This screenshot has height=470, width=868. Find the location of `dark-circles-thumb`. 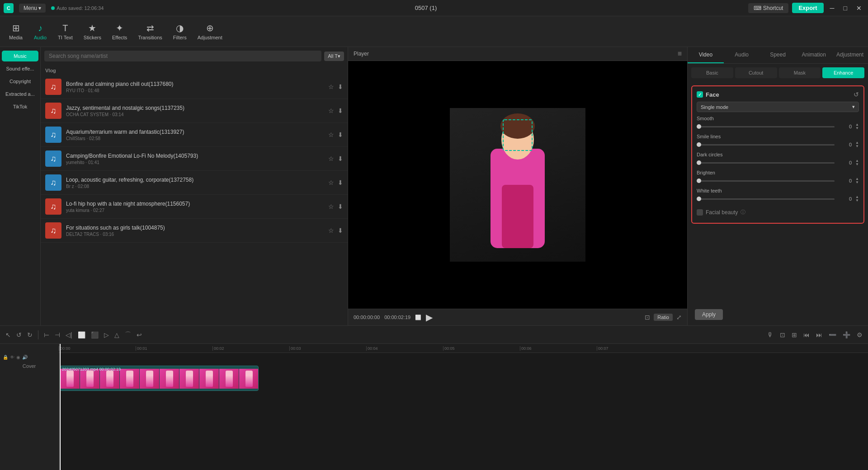

dark-circles-thumb is located at coordinates (699, 163).